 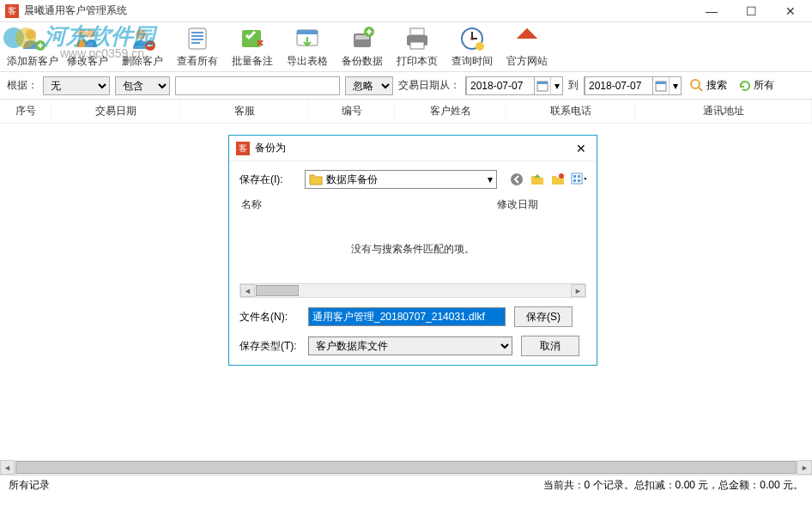 What do you see at coordinates (417, 46) in the screenshot?
I see `print-button: 打印本页` at bounding box center [417, 46].